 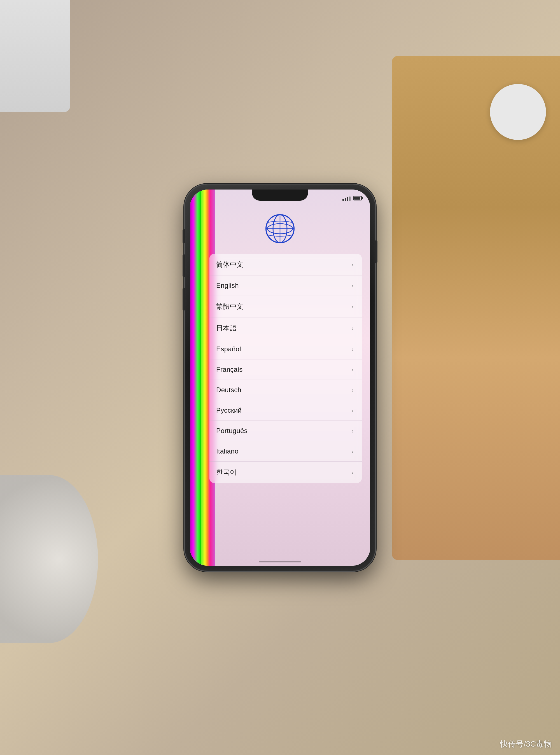 I want to click on language-name-russian: Русский, so click(x=229, y=411).